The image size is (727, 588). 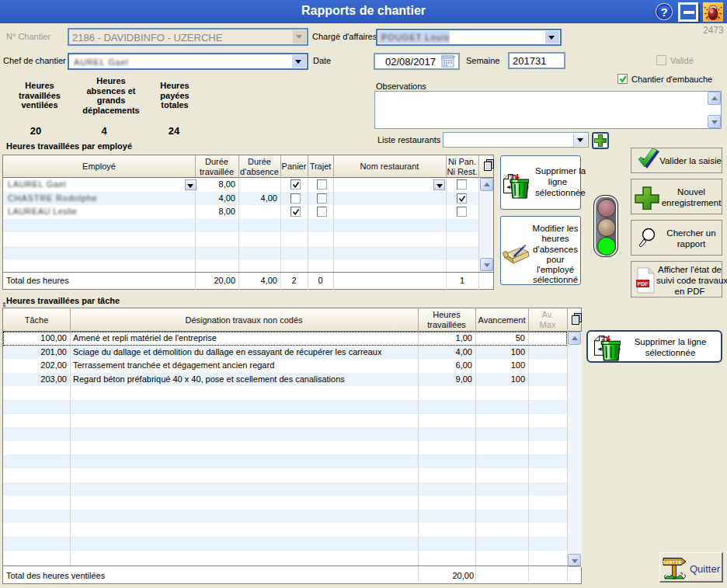 What do you see at coordinates (673, 562) in the screenshot?
I see `svg-text: SORTIE` at bounding box center [673, 562].